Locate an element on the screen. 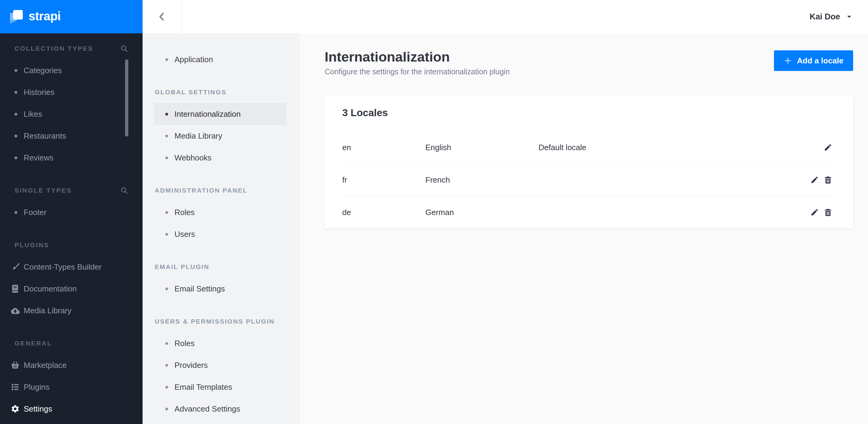 This screenshot has height=424, width=868. sidebar-item-marketplace: Marketplace is located at coordinates (71, 365).